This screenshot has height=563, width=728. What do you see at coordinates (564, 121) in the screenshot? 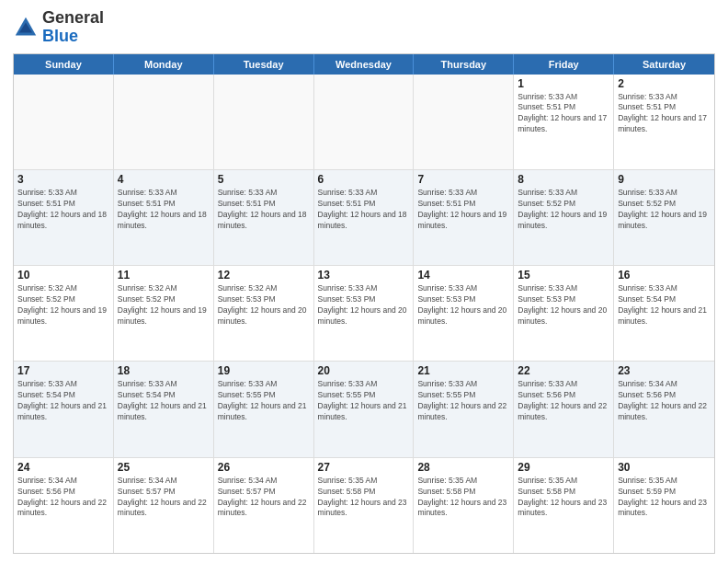
I see `day-cell-1: 1Sunrise: 5:33 AMSunset: 5:51 PMDaylight…` at bounding box center [564, 121].